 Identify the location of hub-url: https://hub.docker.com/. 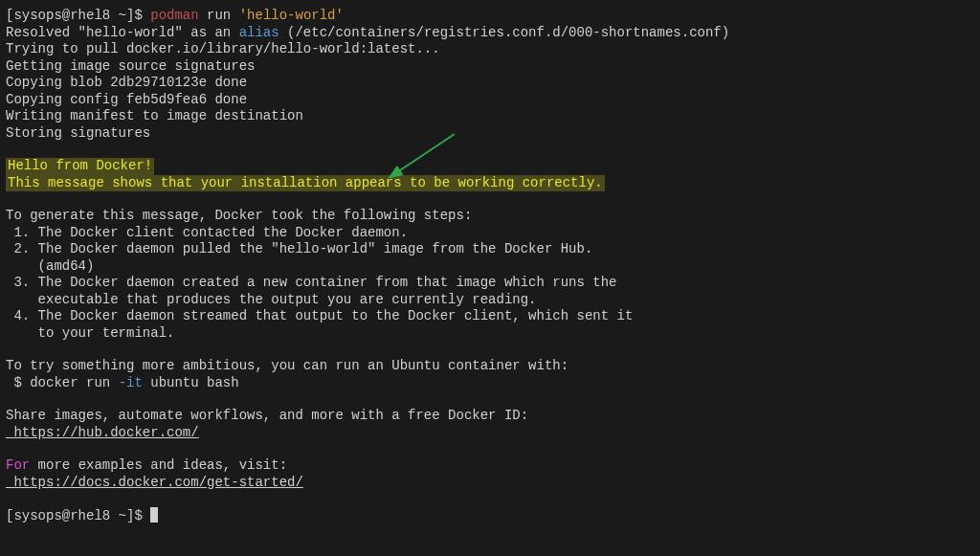
(490, 434).